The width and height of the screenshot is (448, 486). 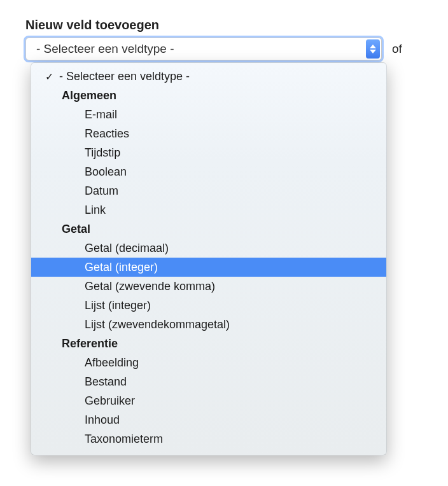 I want to click on or-label: of, so click(x=397, y=49).